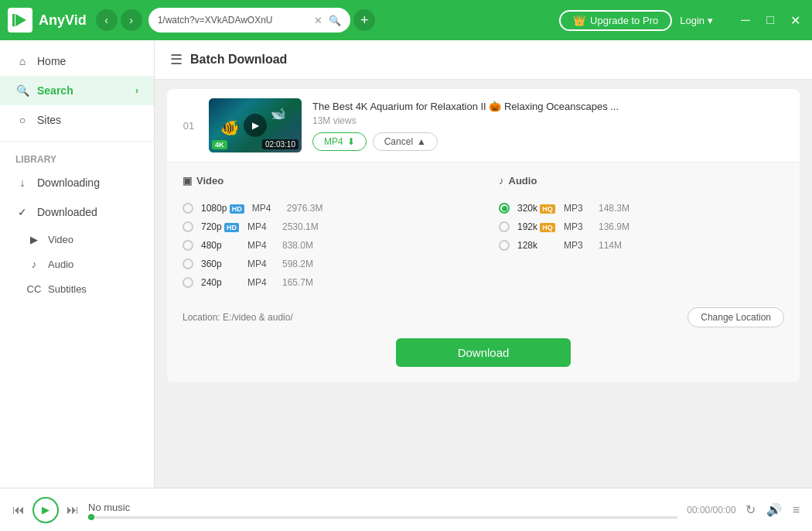  What do you see at coordinates (188, 283) in the screenshot?
I see `radio-240p` at bounding box center [188, 283].